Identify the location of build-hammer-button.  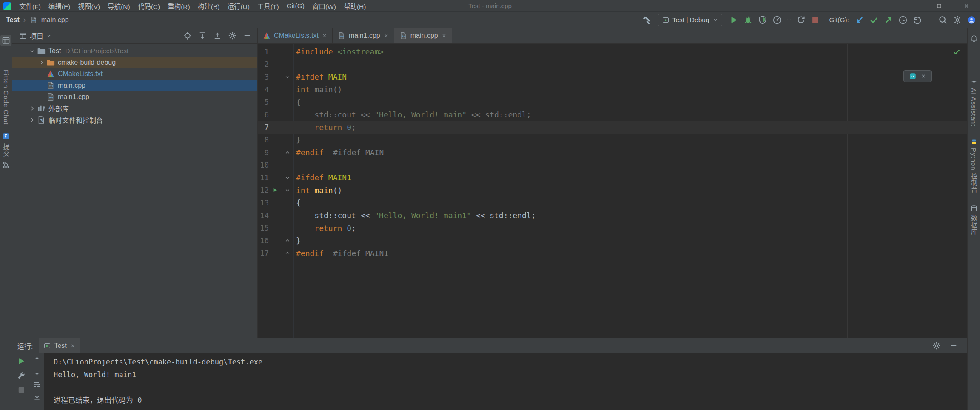
(647, 20).